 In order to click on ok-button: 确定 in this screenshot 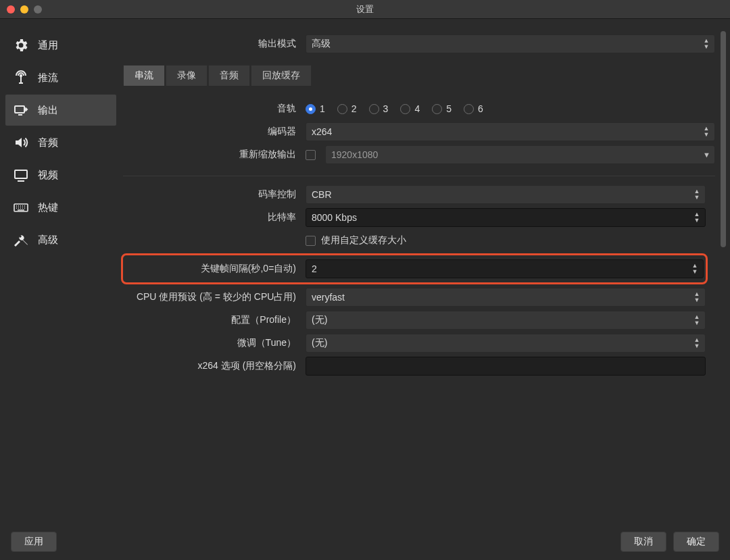, I will do `click(696, 542)`.